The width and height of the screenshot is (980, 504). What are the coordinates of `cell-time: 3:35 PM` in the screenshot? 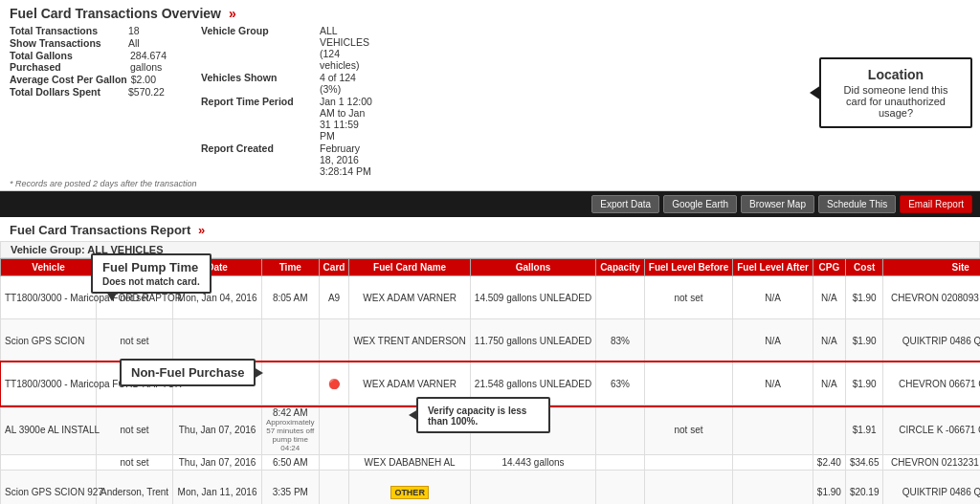 It's located at (290, 488).